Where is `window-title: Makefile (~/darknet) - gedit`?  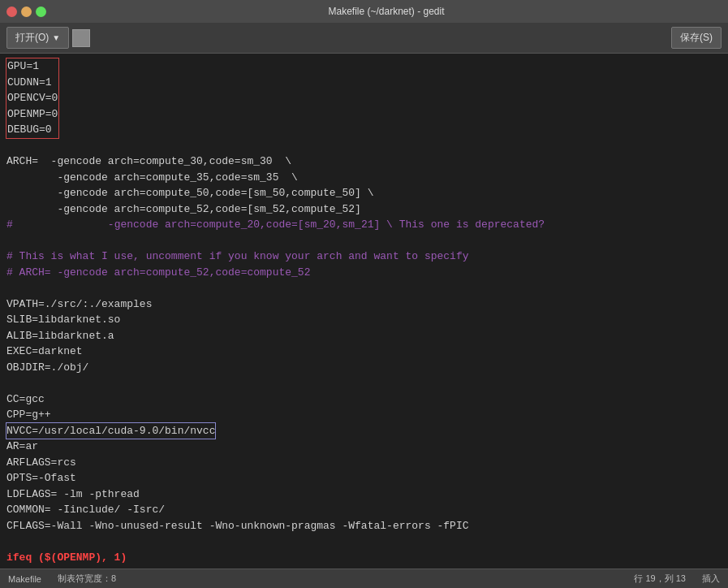
window-title: Makefile (~/darknet) - gedit is located at coordinates (386, 11).